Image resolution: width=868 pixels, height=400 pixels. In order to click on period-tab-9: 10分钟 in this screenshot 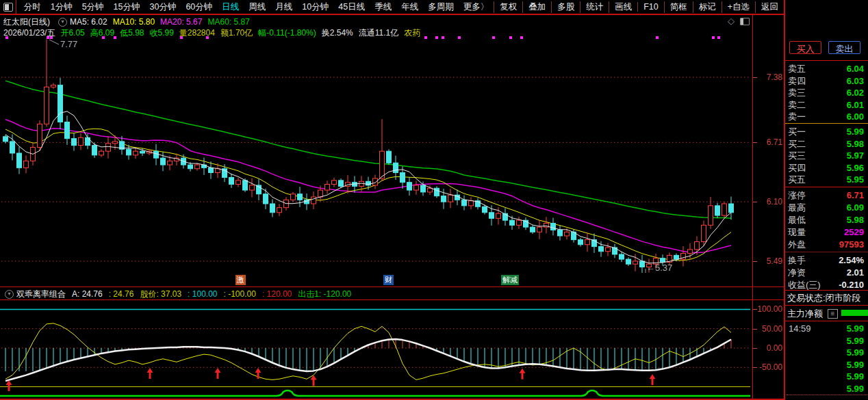, I will do `click(315, 7)`.